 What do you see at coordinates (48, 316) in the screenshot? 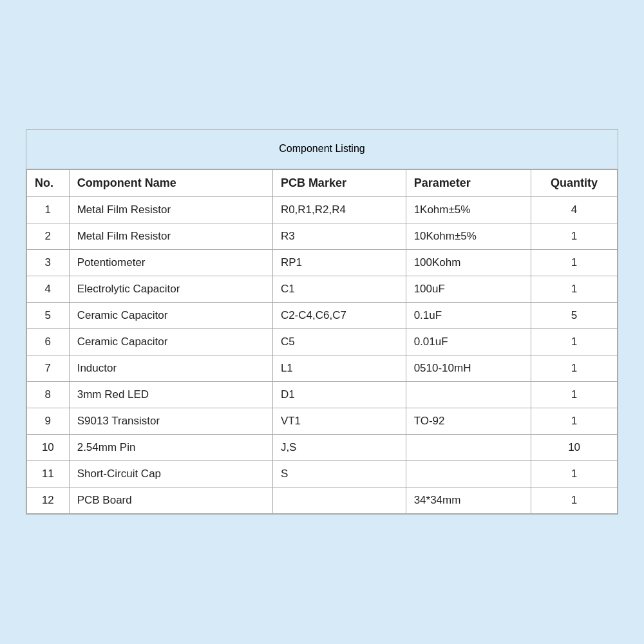
I see `cell-0: 5` at bounding box center [48, 316].